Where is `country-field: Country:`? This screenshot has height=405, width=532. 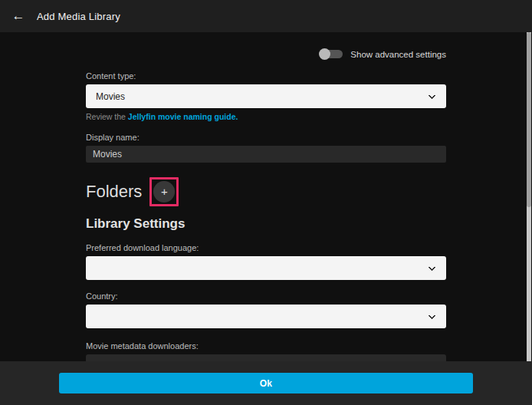
country-field: Country: is located at coordinates (266, 310).